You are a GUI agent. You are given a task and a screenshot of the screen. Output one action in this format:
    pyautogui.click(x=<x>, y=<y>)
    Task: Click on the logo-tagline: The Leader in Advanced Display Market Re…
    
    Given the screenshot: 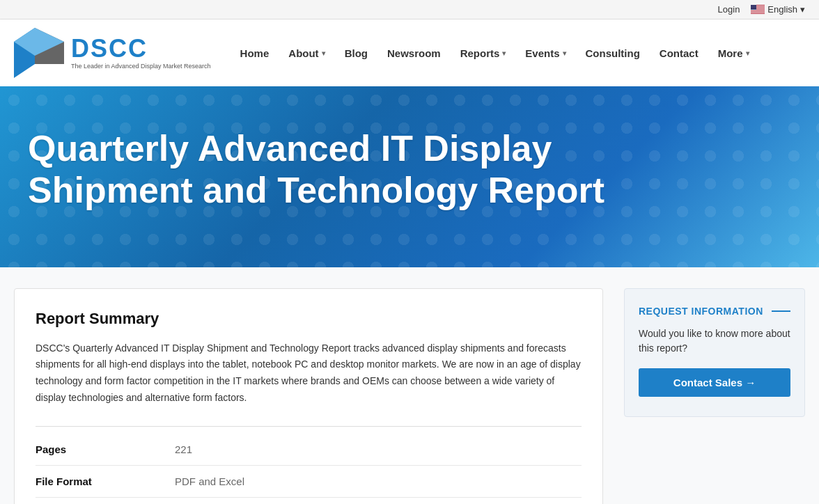 What is the action you would take?
    pyautogui.click(x=141, y=66)
    